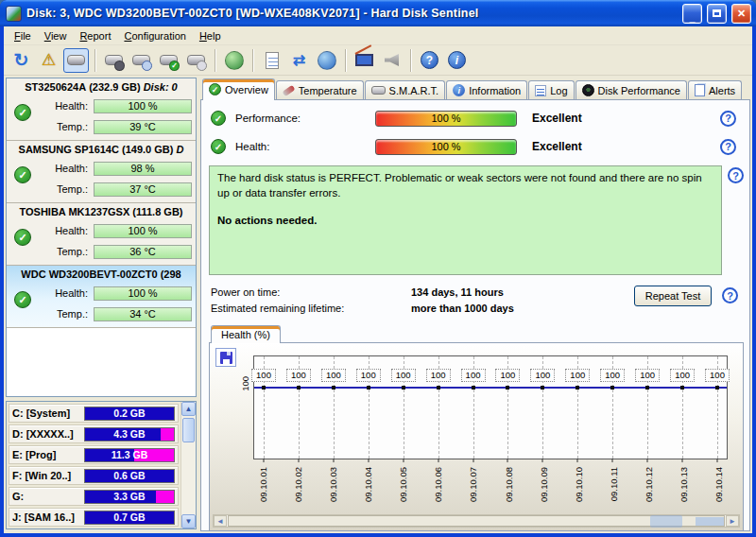 The image size is (756, 537). What do you see at coordinates (101, 110) in the screenshot?
I see `disk-item-1: ST3250624A (232.9 GB) Disk: 0✓Health:100…` at bounding box center [101, 110].